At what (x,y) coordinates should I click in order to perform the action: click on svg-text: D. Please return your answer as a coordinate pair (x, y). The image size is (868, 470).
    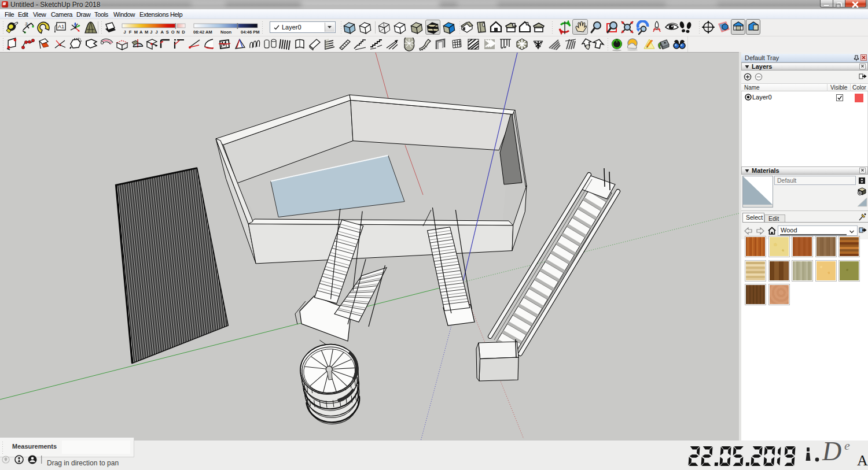
    Looking at the image, I should click on (183, 32).